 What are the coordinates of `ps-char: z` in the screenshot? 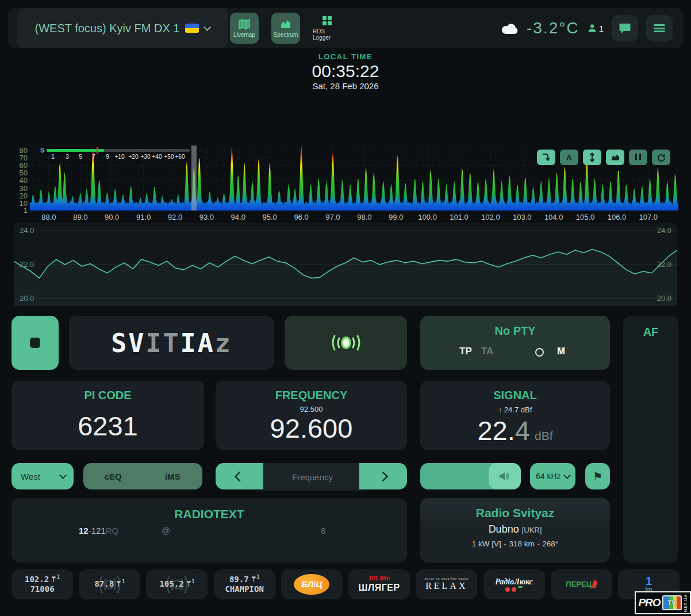 It's located at (224, 343).